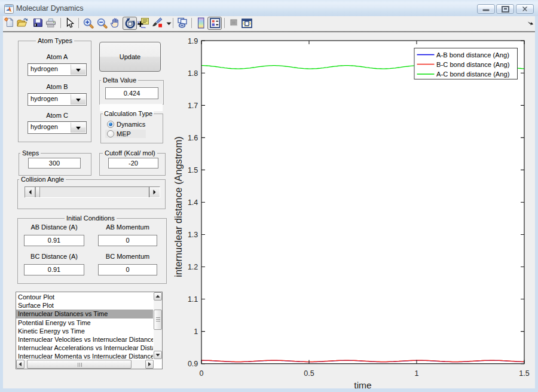  I want to click on svg-text: 1.9, so click(192, 41).